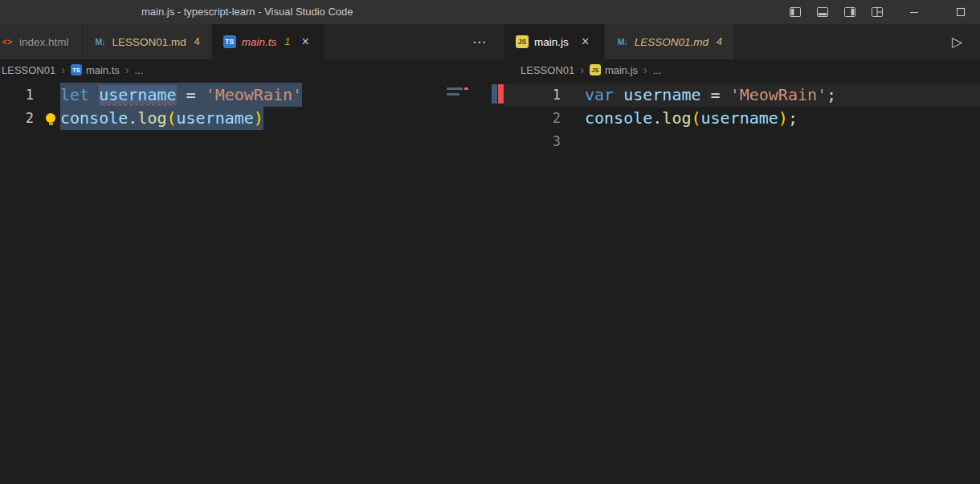  What do you see at coordinates (793, 118) in the screenshot?
I see `code-token: ;` at bounding box center [793, 118].